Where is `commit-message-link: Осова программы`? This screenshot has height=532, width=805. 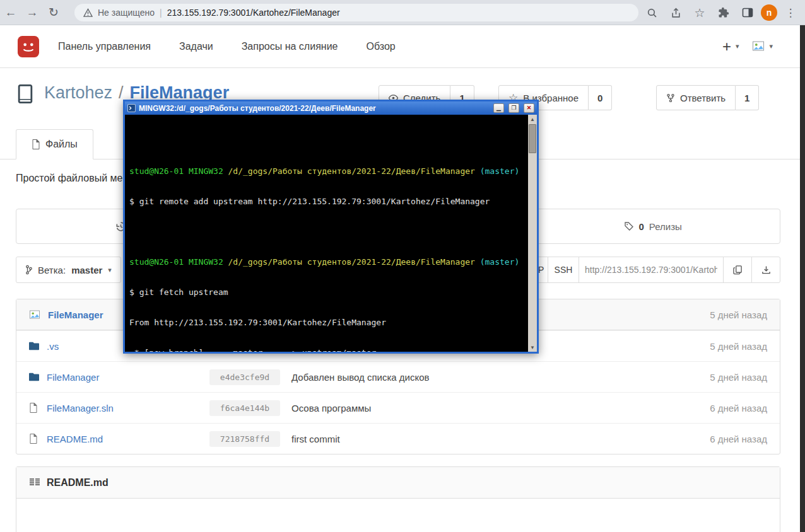 commit-message-link: Осова программы is located at coordinates (501, 408).